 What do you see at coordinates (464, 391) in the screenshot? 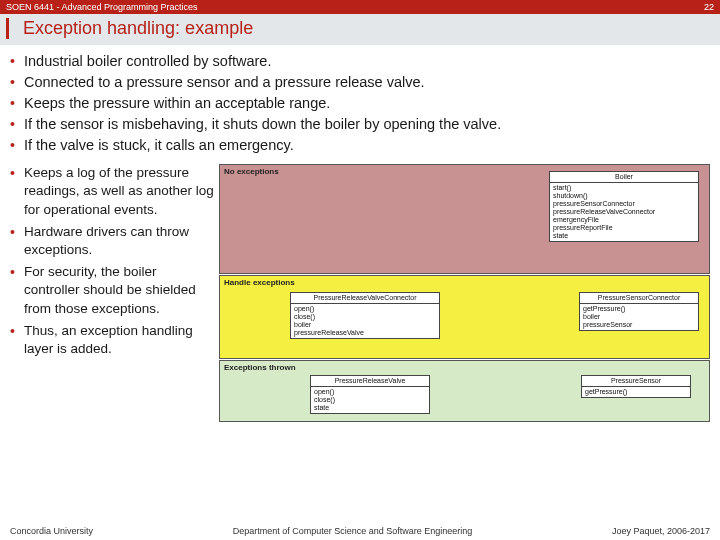
I see `layer-exceptions-thrown: Exceptions thrown PressureReleaseValve o…` at bounding box center [464, 391].